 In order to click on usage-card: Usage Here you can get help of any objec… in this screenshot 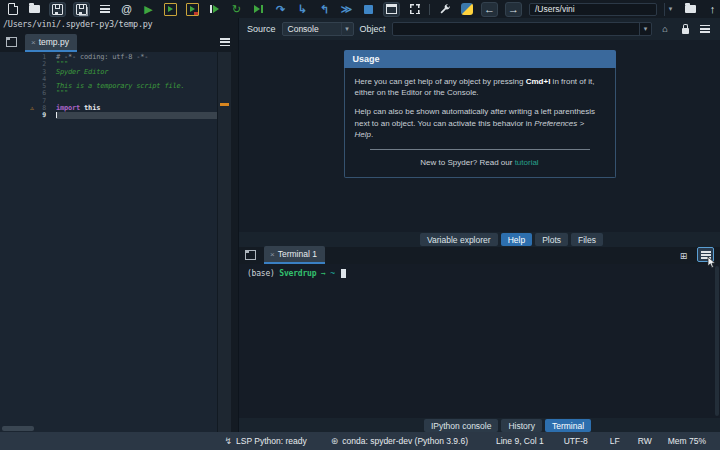, I will do `click(480, 114)`.